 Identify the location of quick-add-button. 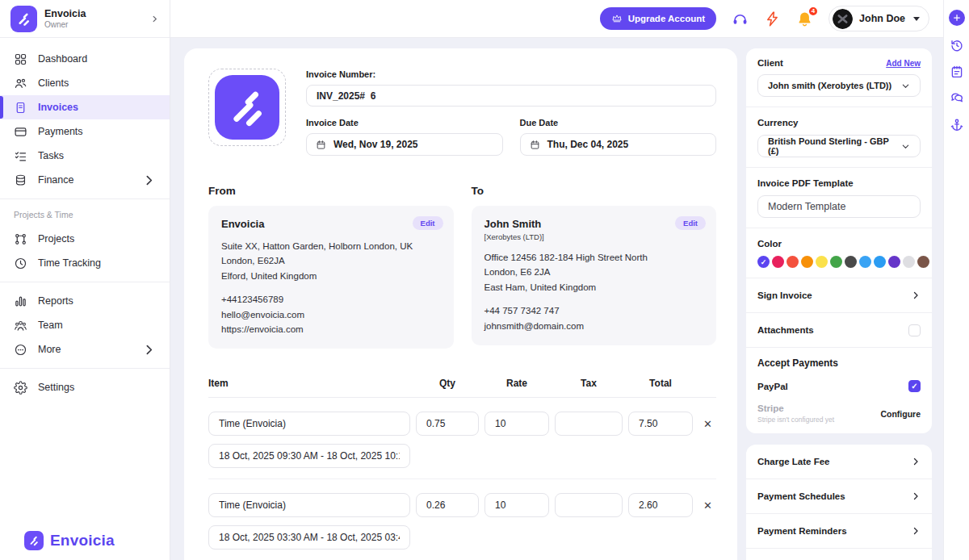
(957, 18).